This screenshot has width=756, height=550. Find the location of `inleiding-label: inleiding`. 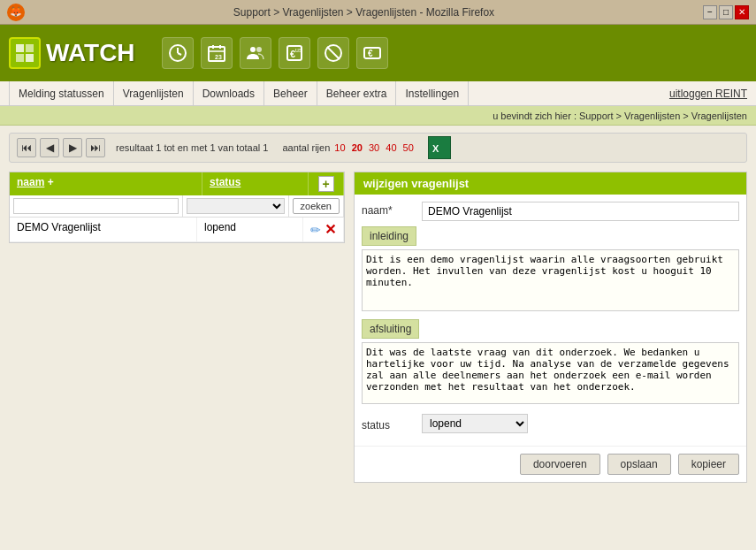

inleiding-label: inleiding is located at coordinates (389, 236).